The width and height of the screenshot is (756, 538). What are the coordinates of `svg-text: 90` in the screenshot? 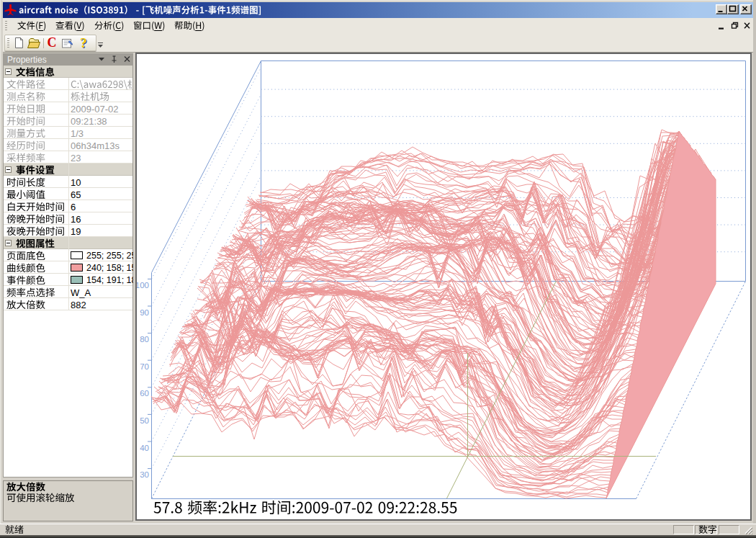 It's located at (144, 313).